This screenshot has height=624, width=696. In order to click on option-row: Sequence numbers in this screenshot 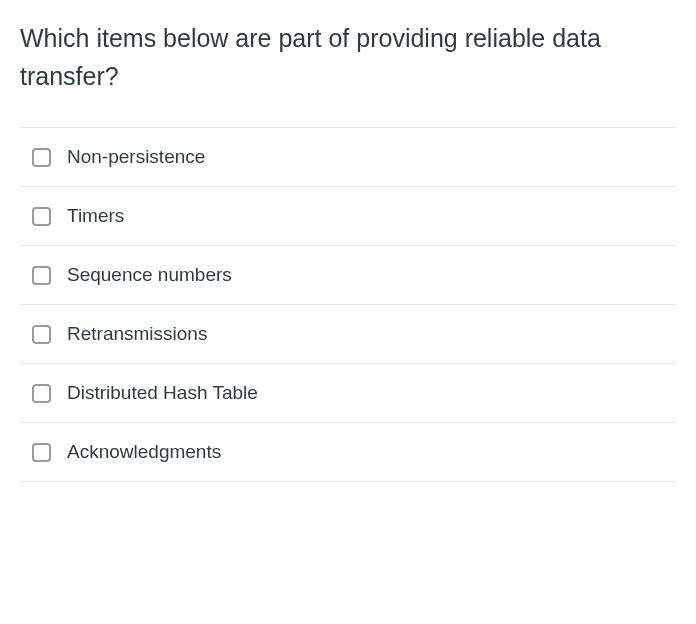, I will do `click(348, 276)`.